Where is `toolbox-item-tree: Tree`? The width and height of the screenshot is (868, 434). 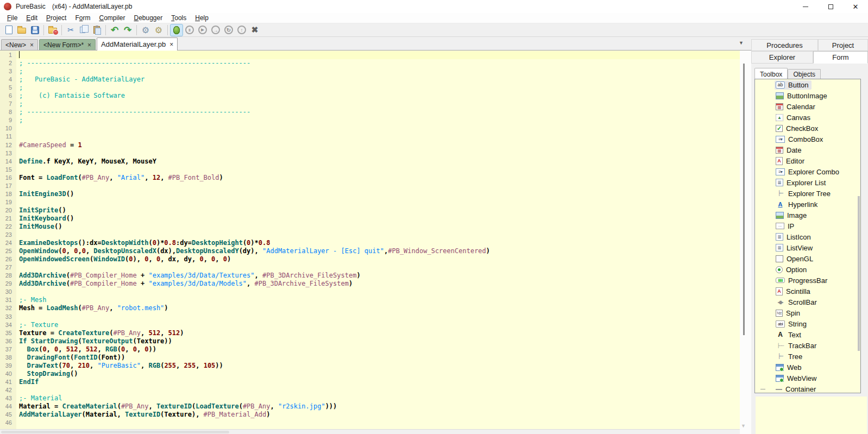
toolbox-item-tree: Tree is located at coordinates (808, 356).